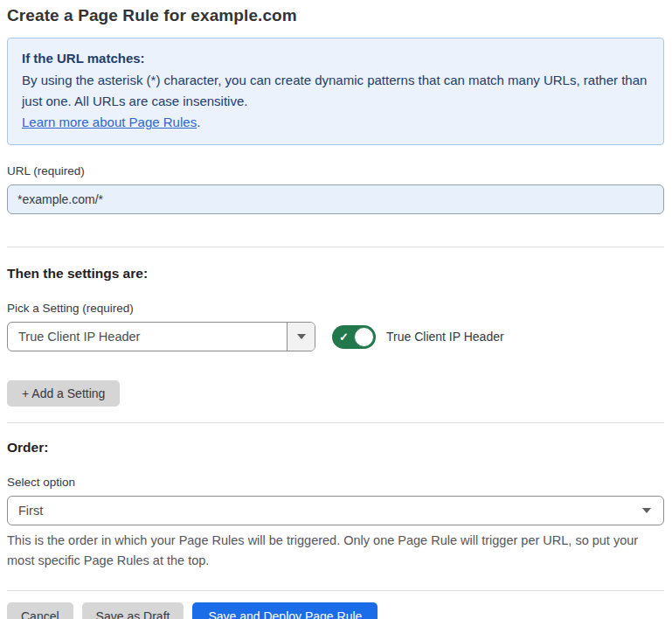 This screenshot has height=619, width=672. What do you see at coordinates (336, 274) in the screenshot?
I see `settings-section-heading: Then the settings are:` at bounding box center [336, 274].